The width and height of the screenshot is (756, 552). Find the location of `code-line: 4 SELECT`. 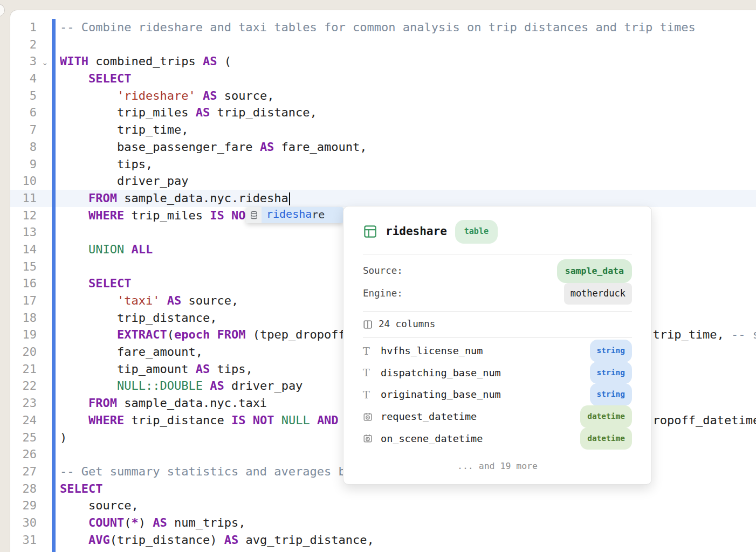

code-line: 4 SELECT is located at coordinates (383, 79).